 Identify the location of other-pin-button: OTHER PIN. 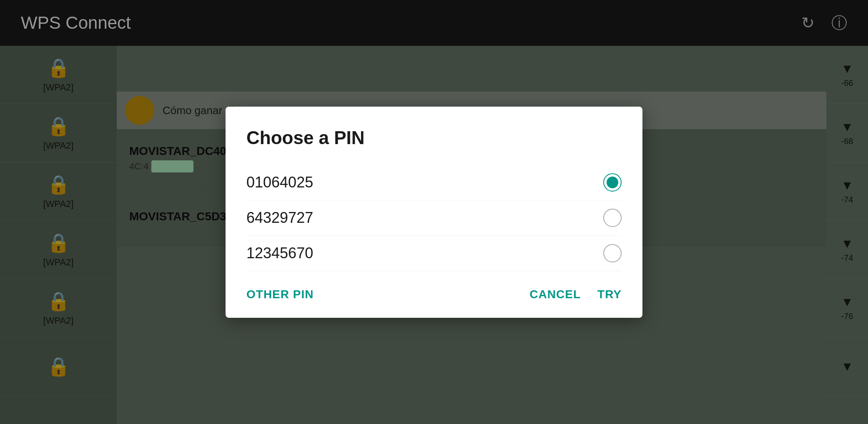
(280, 294).